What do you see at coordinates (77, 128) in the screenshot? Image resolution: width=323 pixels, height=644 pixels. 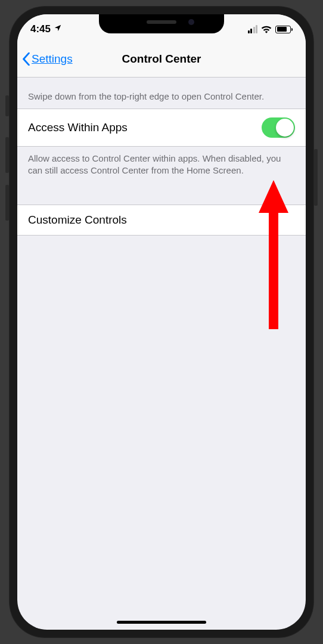 I see `row-label: Access Within Apps` at bounding box center [77, 128].